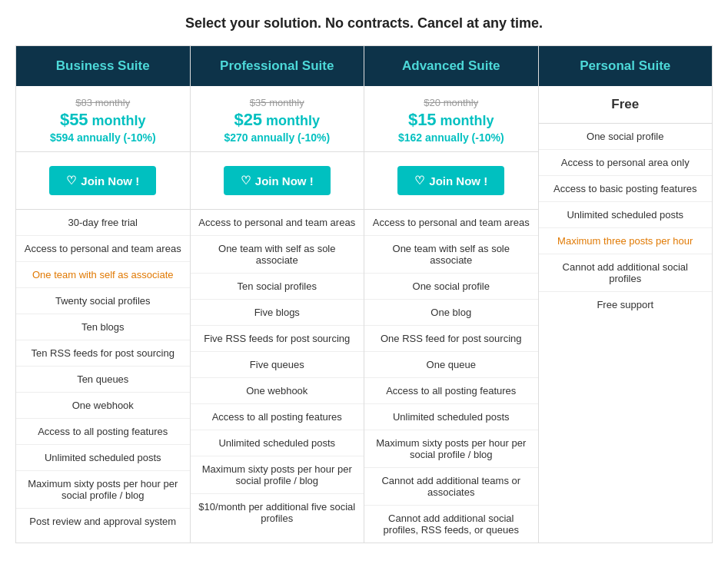 The width and height of the screenshot is (728, 584). What do you see at coordinates (278, 417) in the screenshot?
I see `feature-professional-7: Access to all posting features` at bounding box center [278, 417].